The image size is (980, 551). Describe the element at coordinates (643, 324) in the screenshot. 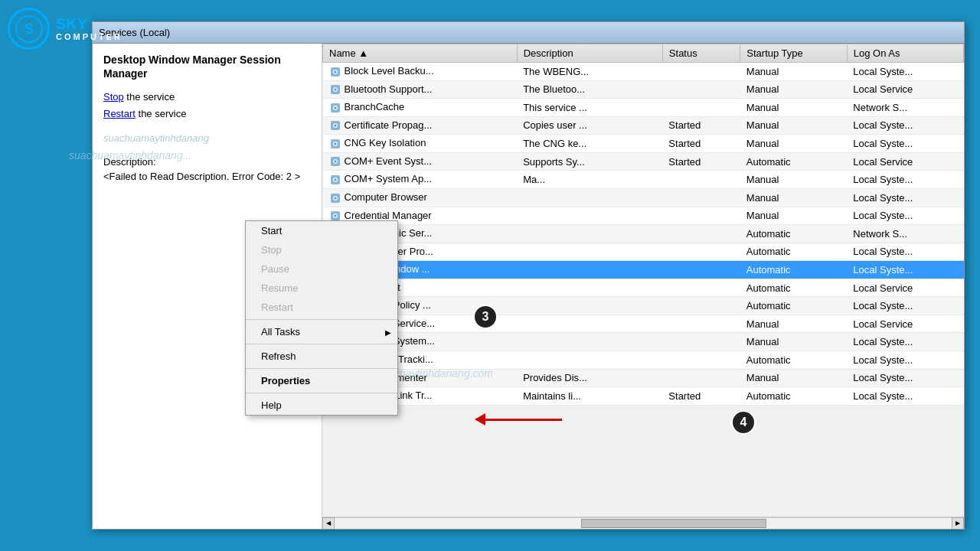

I see `table-row: Diagnostic Service...ManualLocal Service` at that location.